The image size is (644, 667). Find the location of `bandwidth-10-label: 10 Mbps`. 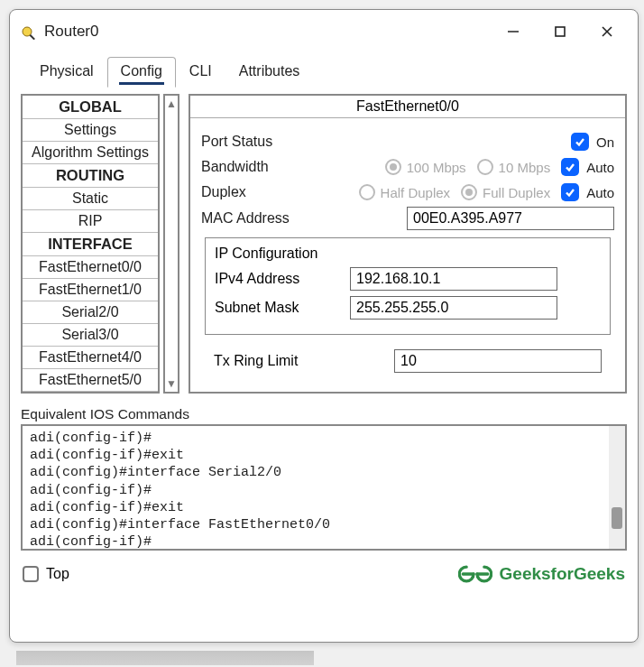

bandwidth-10-label: 10 Mbps is located at coordinates (525, 168).